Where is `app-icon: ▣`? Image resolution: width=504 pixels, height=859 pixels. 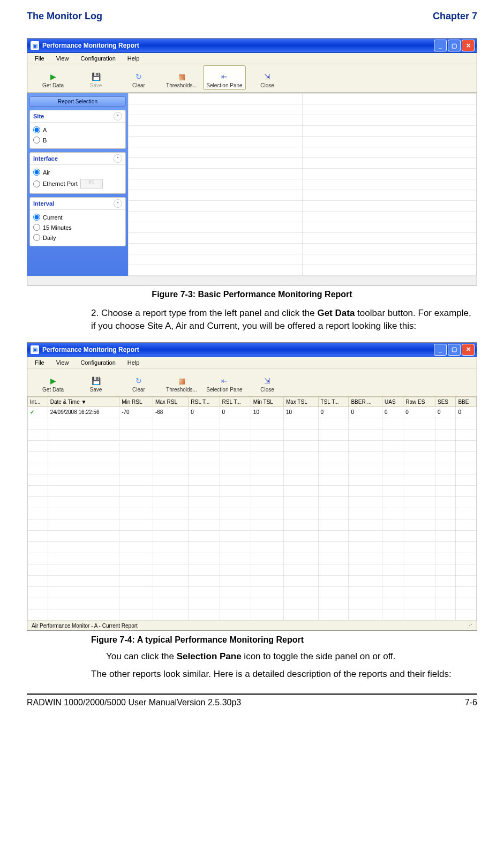 app-icon: ▣ is located at coordinates (35, 46).